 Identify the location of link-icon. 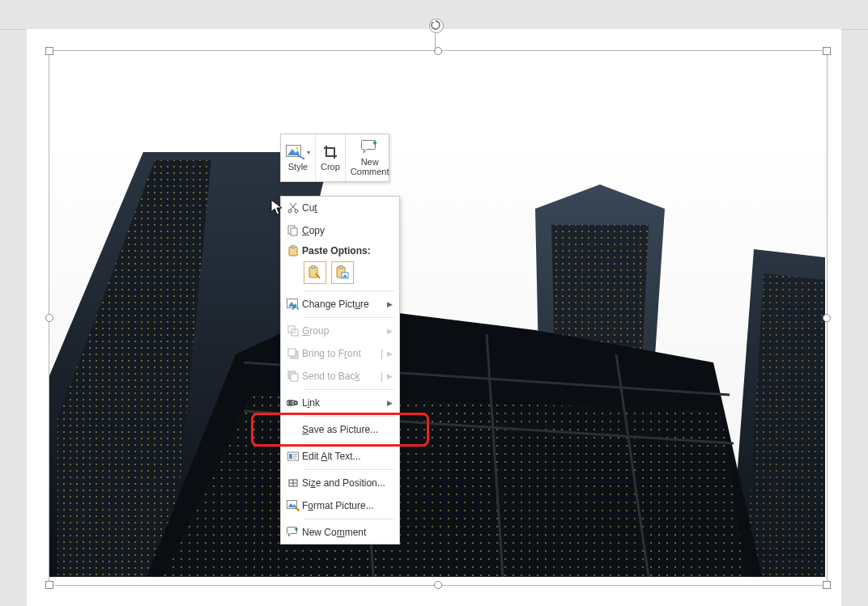
(293, 403).